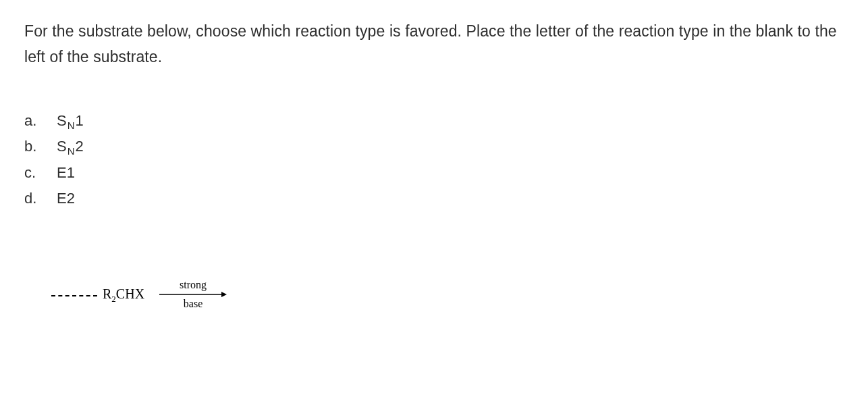 The width and height of the screenshot is (868, 416). I want to click on option-b-sub: N, so click(72, 151).